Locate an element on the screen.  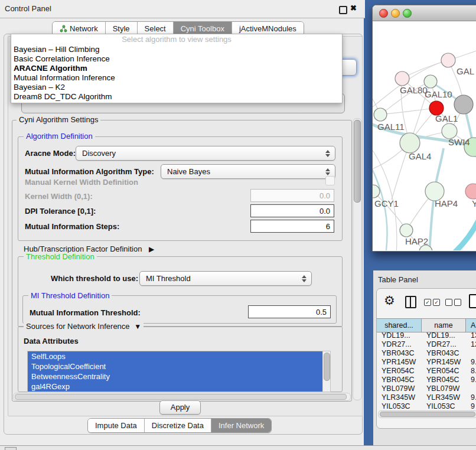
popup-item-mutual-information: Mutual Information Inference is located at coordinates (177, 78).